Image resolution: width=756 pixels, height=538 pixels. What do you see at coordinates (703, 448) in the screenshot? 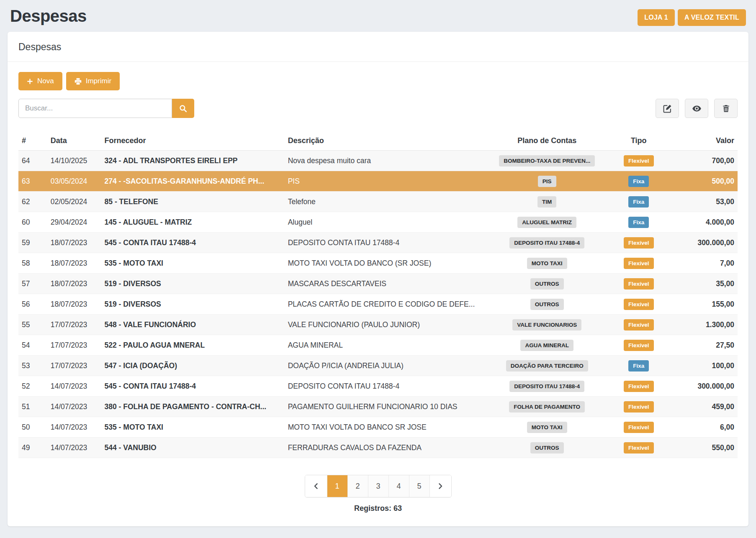
I see `row-value: 550,00` at bounding box center [703, 448].